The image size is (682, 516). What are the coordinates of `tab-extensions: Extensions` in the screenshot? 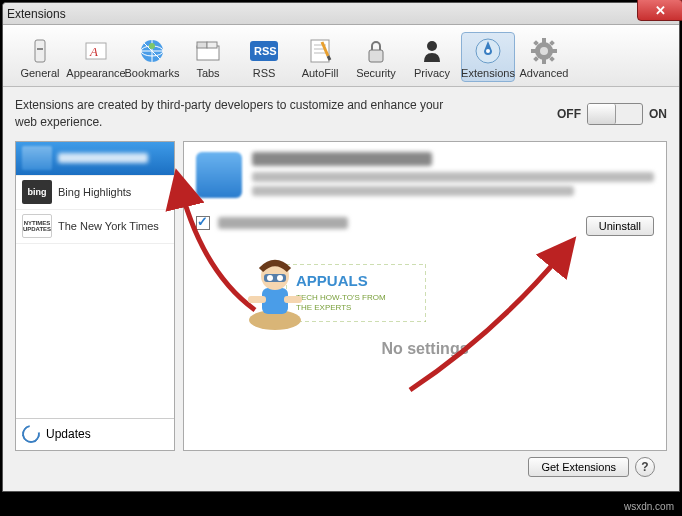 It's located at (488, 57).